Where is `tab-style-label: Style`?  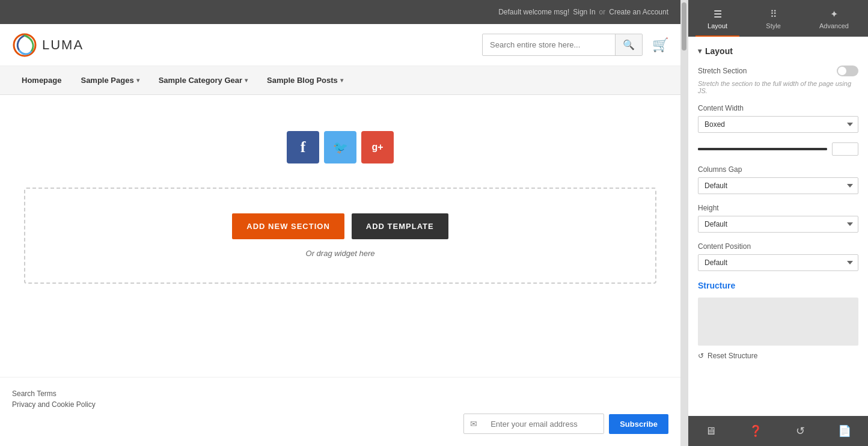
tab-style-label: Style is located at coordinates (773, 26).